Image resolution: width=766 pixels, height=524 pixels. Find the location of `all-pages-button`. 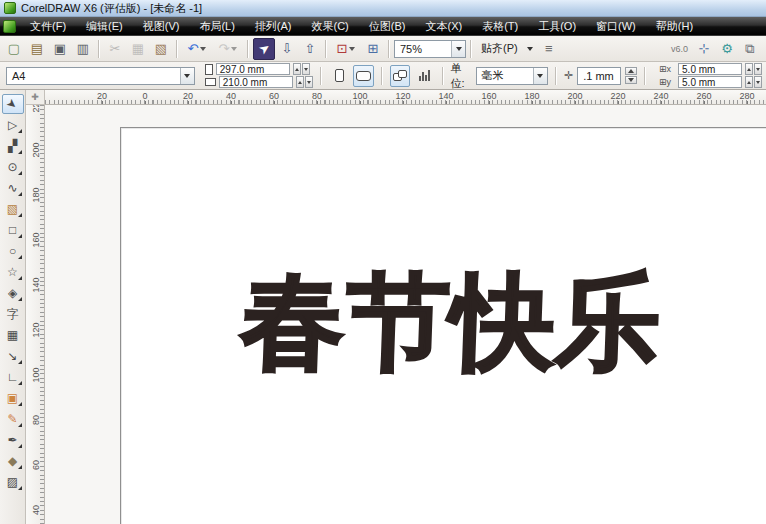

all-pages-button is located at coordinates (400, 76).